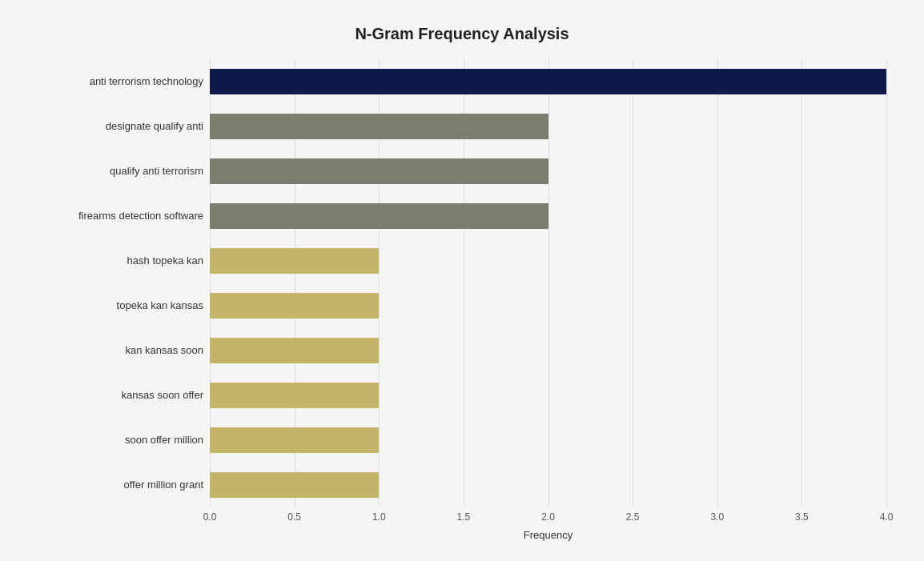 The width and height of the screenshot is (924, 561). I want to click on y-label: soon offer million, so click(164, 440).